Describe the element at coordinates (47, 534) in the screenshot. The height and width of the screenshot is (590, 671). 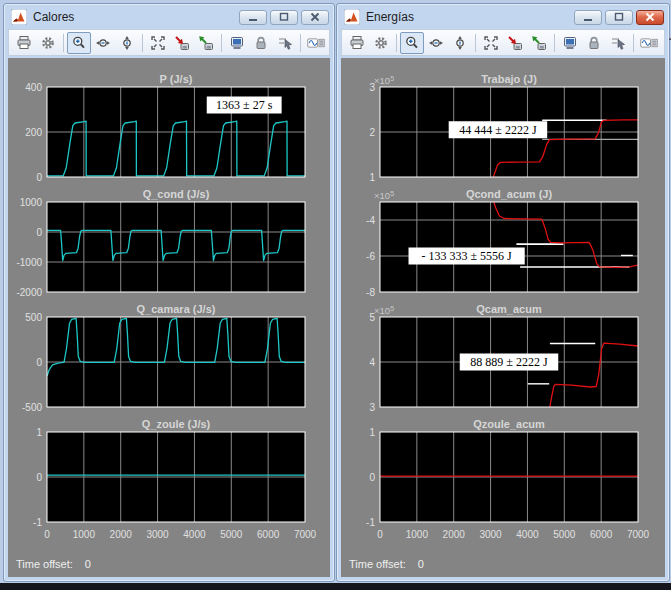
I see `x-tick-label: 0` at that location.